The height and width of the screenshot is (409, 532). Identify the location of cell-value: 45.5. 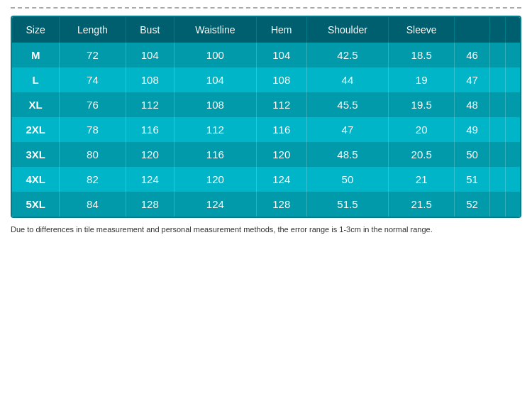
(348, 105).